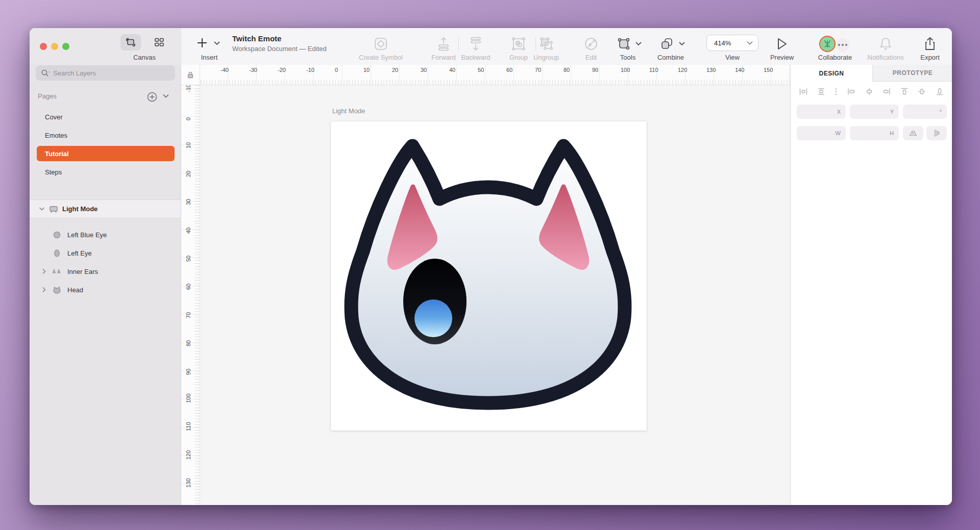 The height and width of the screenshot is (530, 980). Describe the element at coordinates (43, 46) in the screenshot. I see `close-window-button` at that location.